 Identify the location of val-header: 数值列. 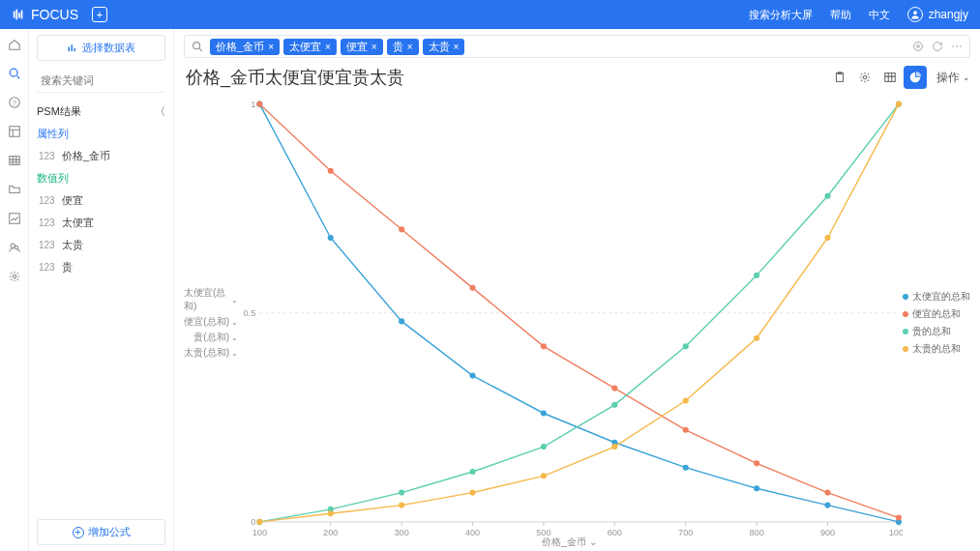
(101, 178).